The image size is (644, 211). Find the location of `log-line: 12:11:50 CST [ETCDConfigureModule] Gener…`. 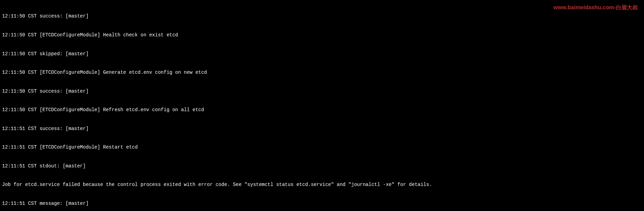

log-line: 12:11:50 CST [ETCDConfigureModule] Gener… is located at coordinates (322, 72).